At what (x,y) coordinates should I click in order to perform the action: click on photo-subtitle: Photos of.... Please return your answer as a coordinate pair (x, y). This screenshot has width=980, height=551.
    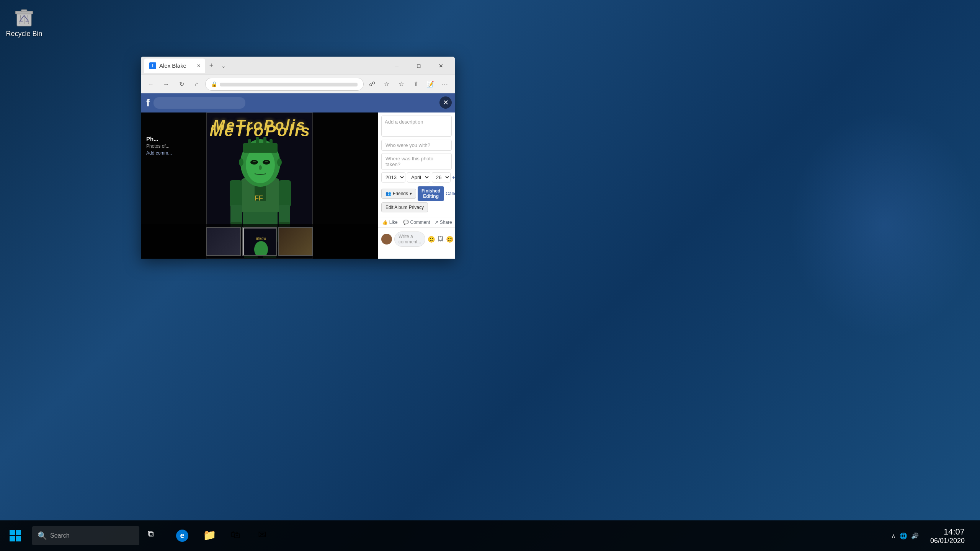
    Looking at the image, I should click on (159, 146).